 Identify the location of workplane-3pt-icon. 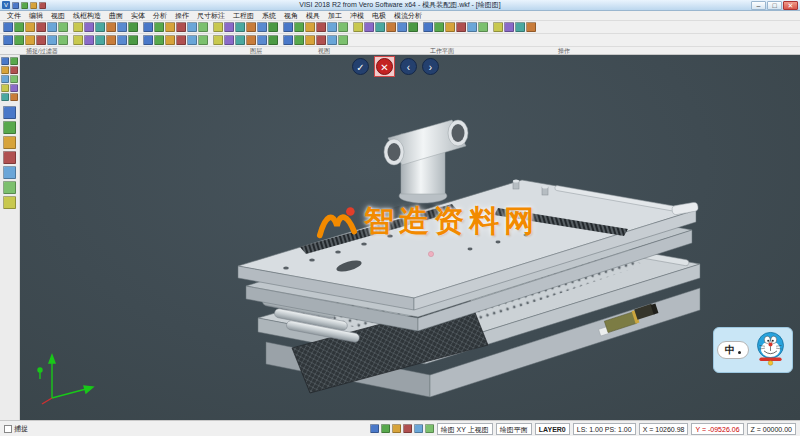
(229, 40).